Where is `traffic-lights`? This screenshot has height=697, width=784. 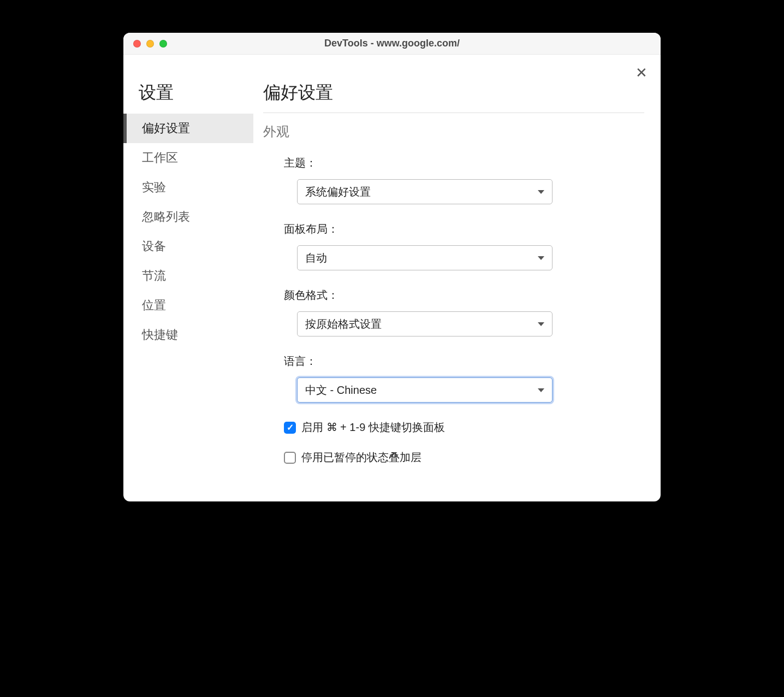 traffic-lights is located at coordinates (150, 44).